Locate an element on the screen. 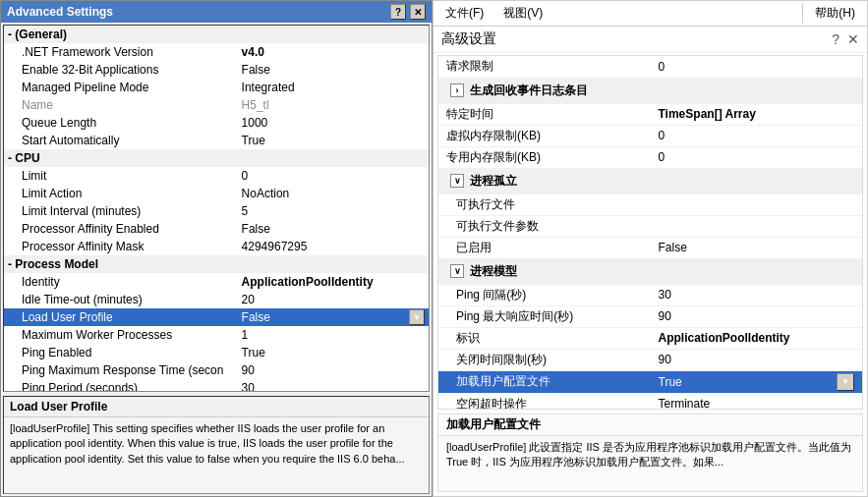  row-identity: Identity ApplicationPoolIdentity is located at coordinates (216, 282).